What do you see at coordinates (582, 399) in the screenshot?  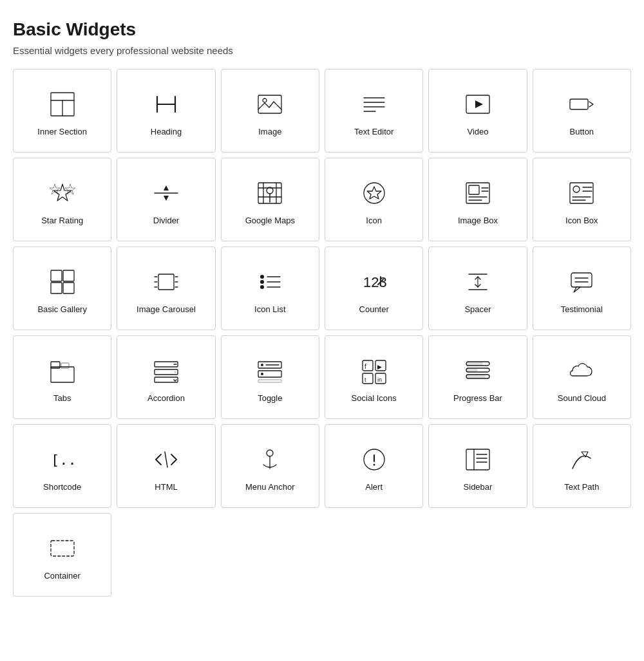 I see `widget-label-sound-cloud: Sound Cloud` at bounding box center [582, 399].